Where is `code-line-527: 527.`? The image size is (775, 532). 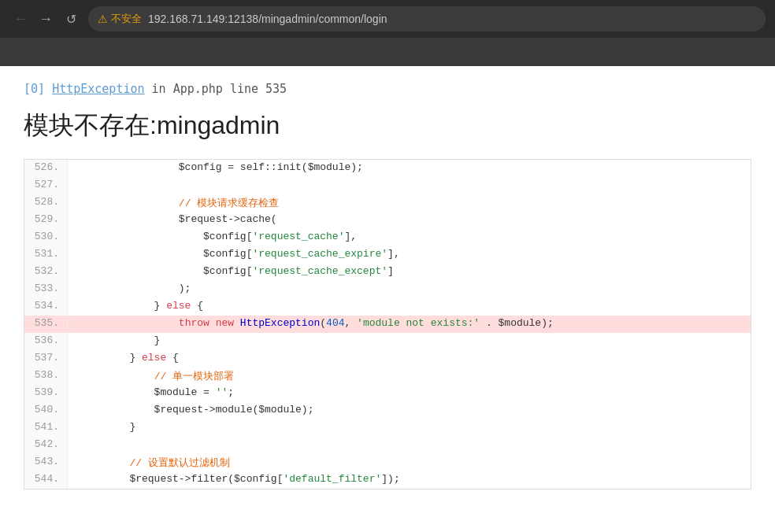
code-line-527: 527. is located at coordinates (388, 186).